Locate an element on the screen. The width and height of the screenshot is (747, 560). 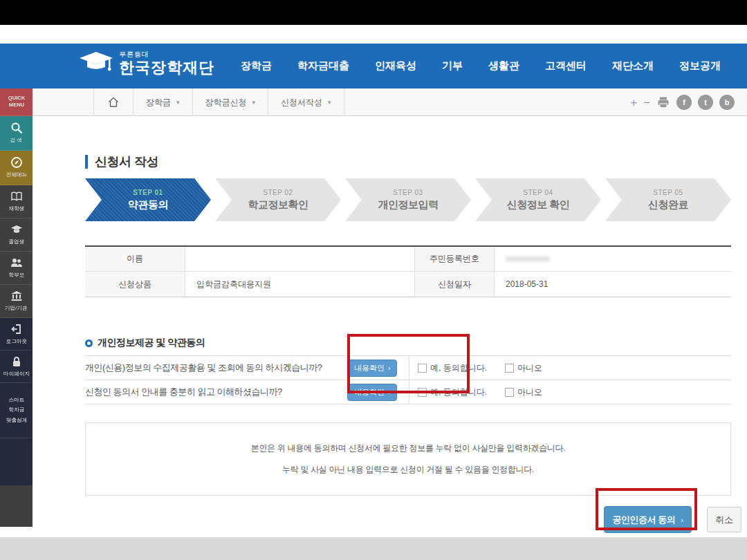
agreement-question: 개인(신용)정보의 수집제공활용 및 조회에 동의 하시겠습니까? is located at coordinates (216, 368).